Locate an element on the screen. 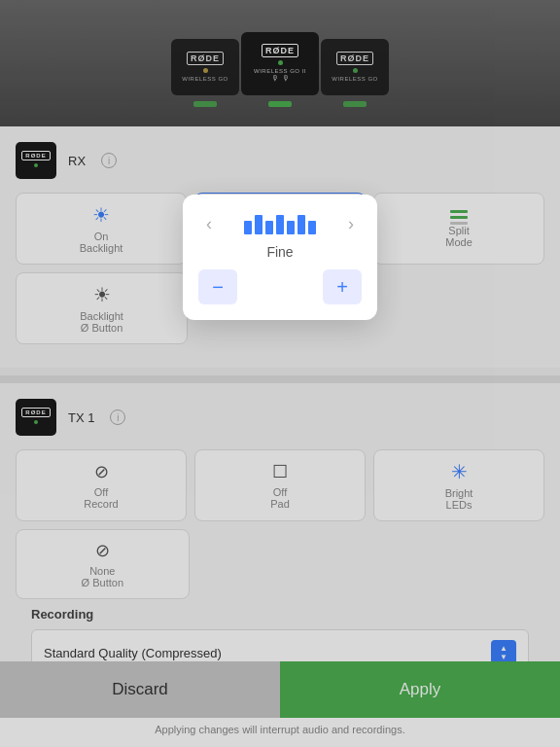 This screenshot has width=560, height=747. popup-bars is located at coordinates (280, 225).